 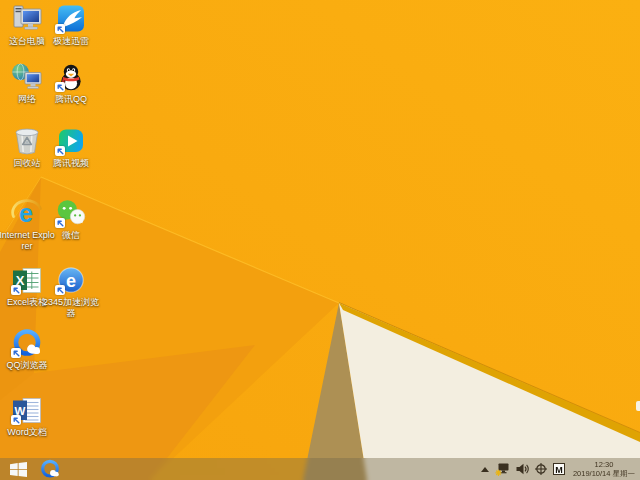 What do you see at coordinates (18, 469) in the screenshot?
I see `start-button` at bounding box center [18, 469].